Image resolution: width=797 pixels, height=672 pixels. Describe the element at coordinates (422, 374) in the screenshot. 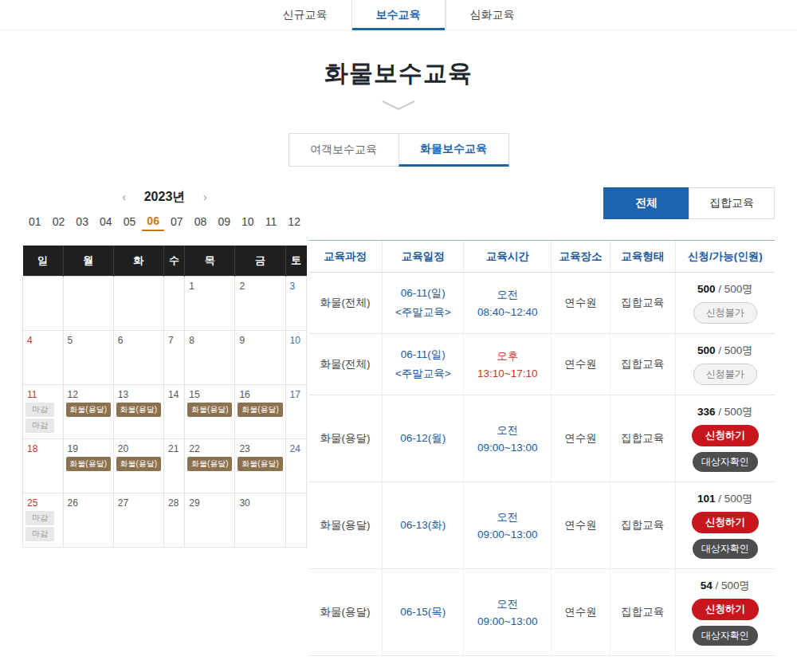

I see `date-note: <주말교육>` at that location.